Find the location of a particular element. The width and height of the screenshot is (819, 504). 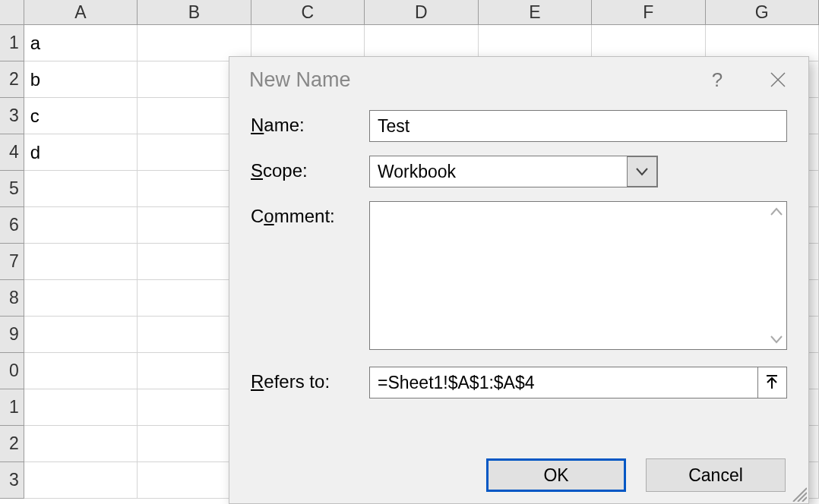

cell-A5 is located at coordinates (81, 189).